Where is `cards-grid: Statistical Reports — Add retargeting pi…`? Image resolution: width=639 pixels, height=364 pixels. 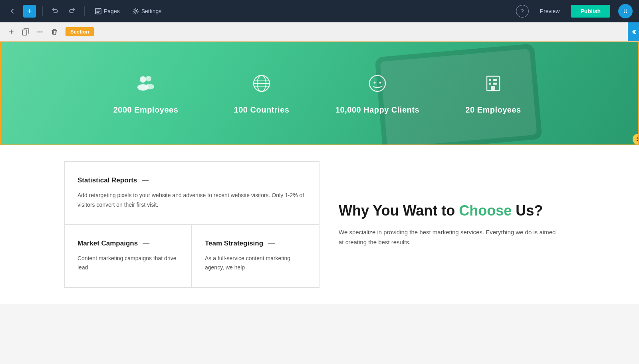
cards-grid: Statistical Reports — Add retargeting pi… is located at coordinates (192, 224).